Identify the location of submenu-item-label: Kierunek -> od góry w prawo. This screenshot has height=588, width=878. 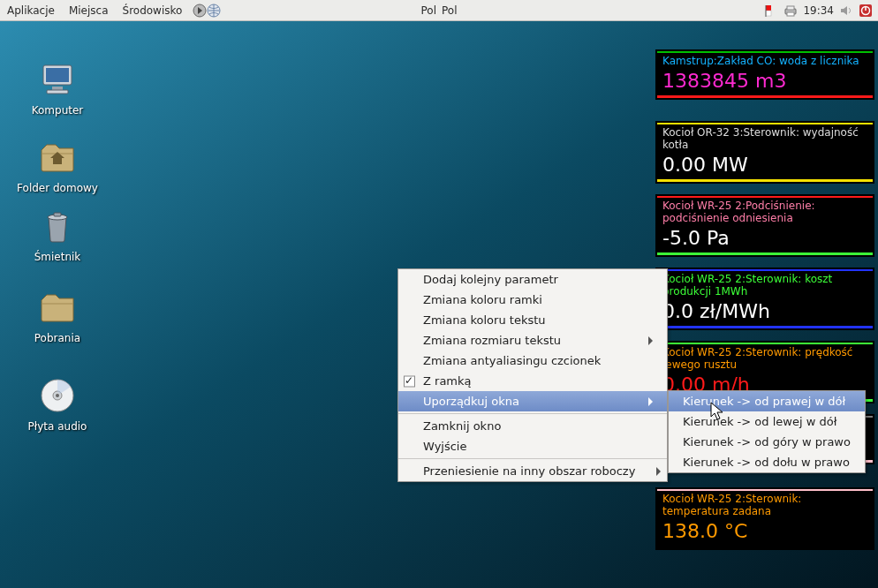
(767, 441).